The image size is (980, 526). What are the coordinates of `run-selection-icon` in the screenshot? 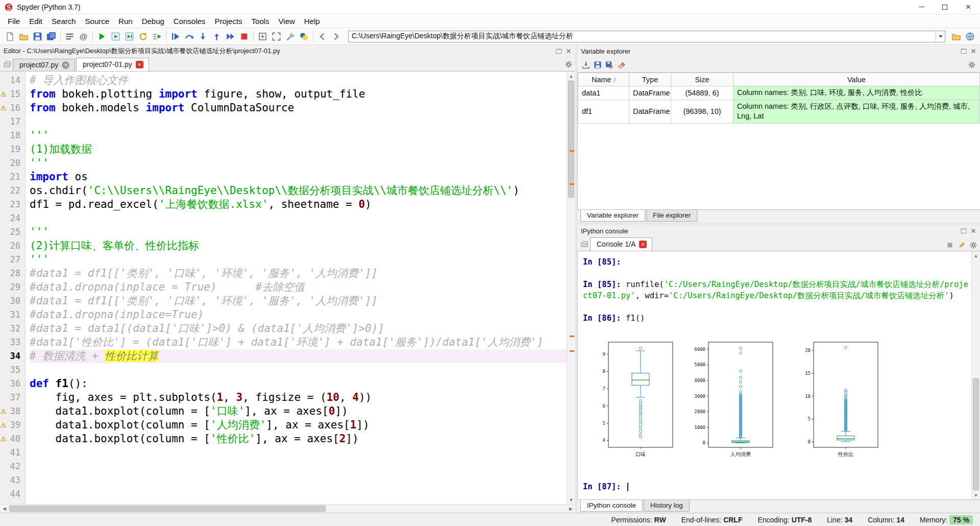 It's located at (157, 37).